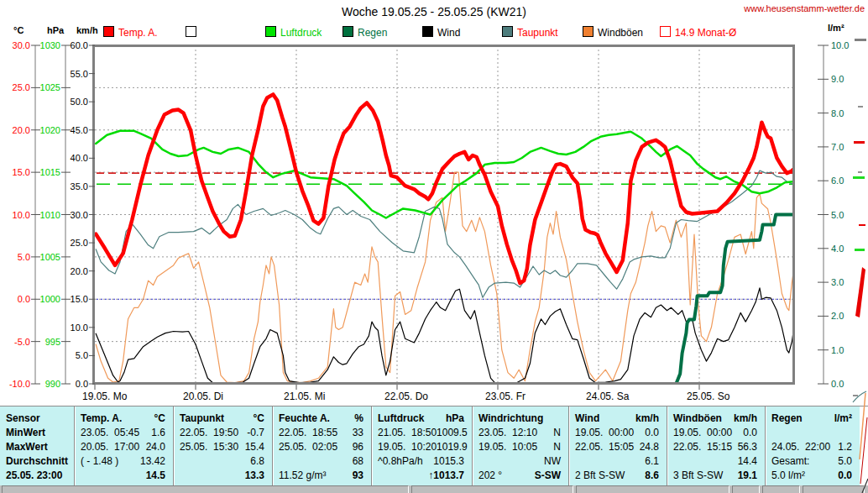  What do you see at coordinates (618, 447) in the screenshot?
I see `table-row: 22.05. 15:0524.8` at bounding box center [618, 447].